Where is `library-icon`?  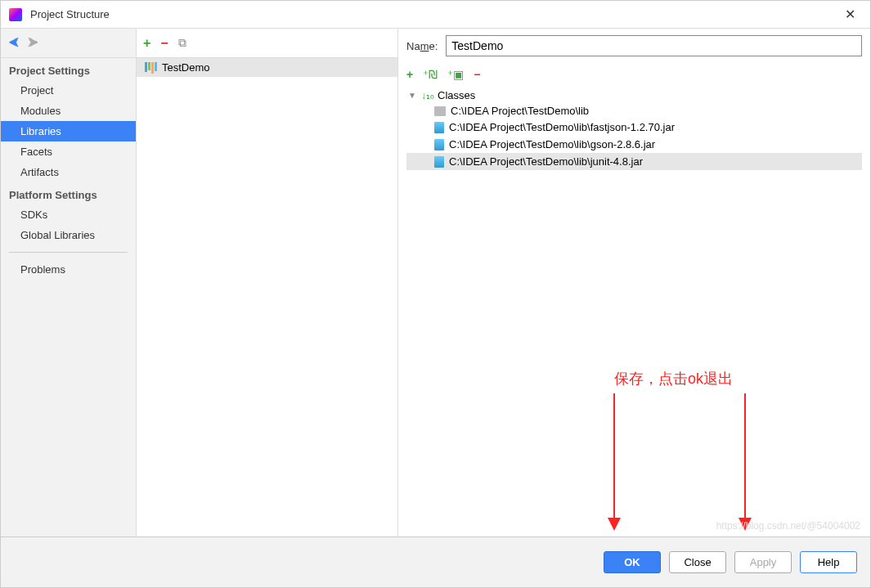 library-icon is located at coordinates (150, 68).